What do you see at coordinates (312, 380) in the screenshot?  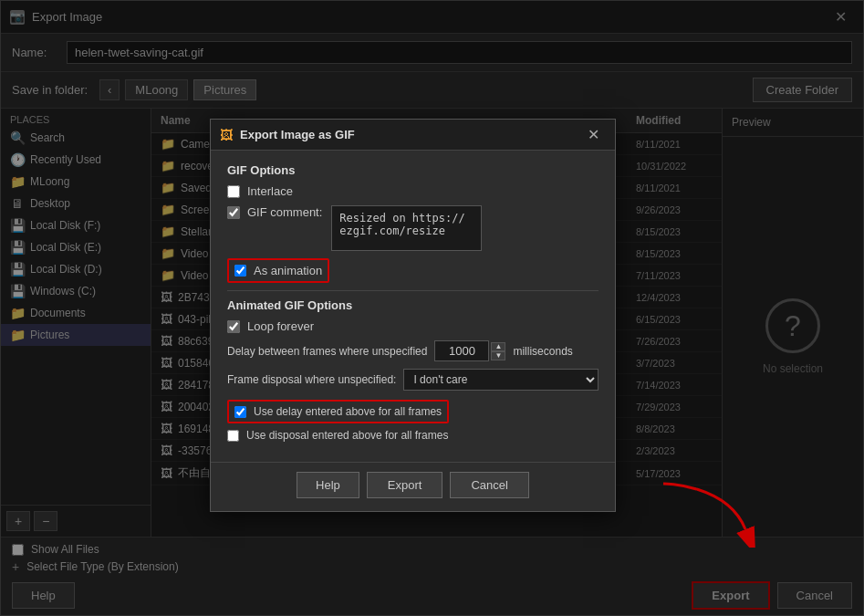 I see `frame-disposal-label: Frame disposal where unspecified:` at bounding box center [312, 380].